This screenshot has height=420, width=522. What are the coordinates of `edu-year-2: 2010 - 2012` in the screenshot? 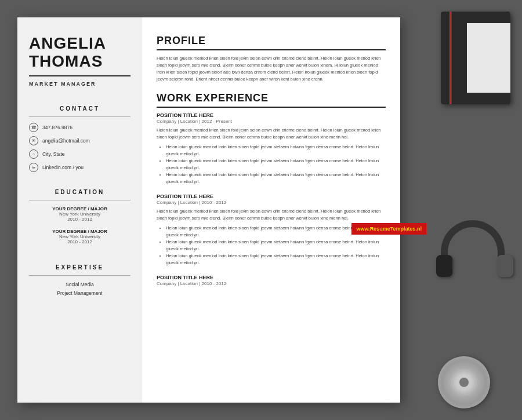 It's located at (80, 242).